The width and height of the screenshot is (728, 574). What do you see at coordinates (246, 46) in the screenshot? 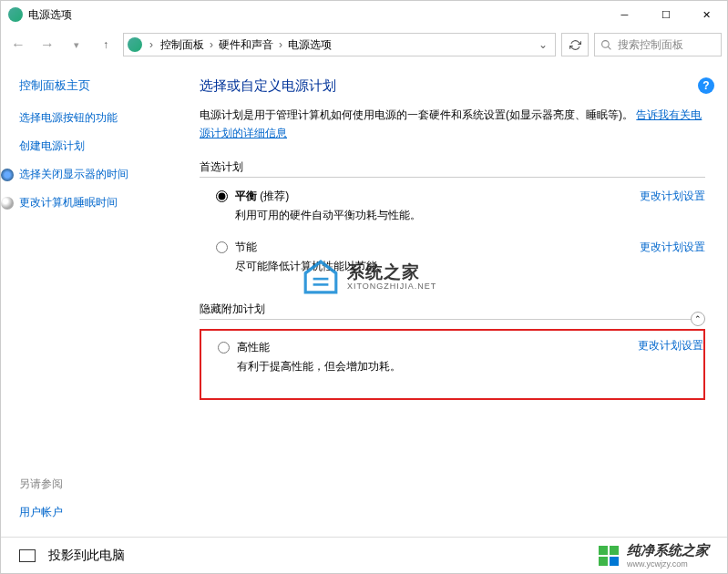
I see `breadcrumb-item: 硬件和声音` at bounding box center [246, 46].